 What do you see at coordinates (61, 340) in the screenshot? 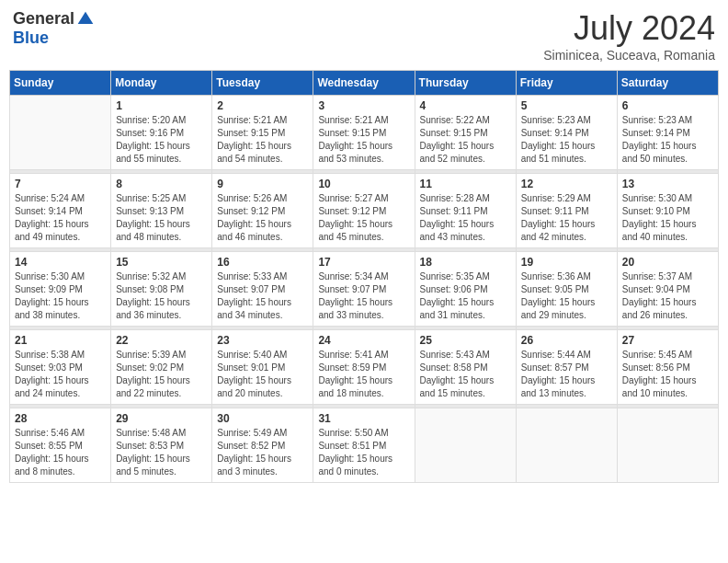
I see `day-number: 21` at bounding box center [61, 340].